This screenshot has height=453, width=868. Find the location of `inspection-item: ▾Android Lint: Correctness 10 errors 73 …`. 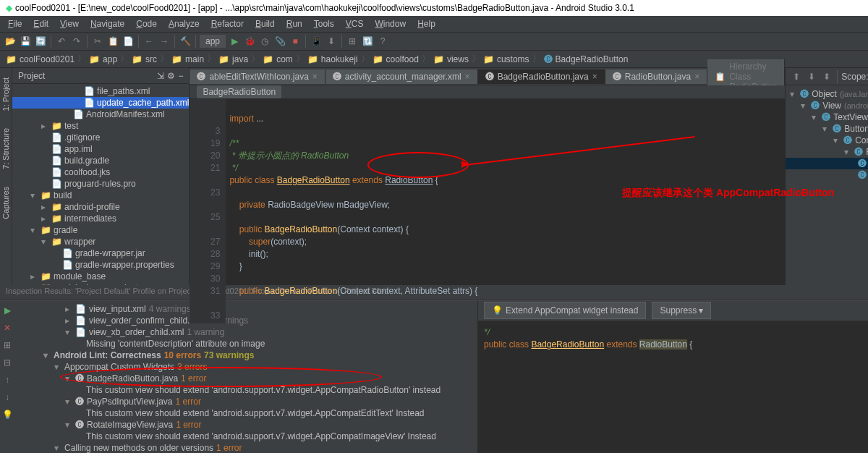

inspection-item: ▾Android Lint: Correctness 10 errors 73 … is located at coordinates (246, 355).